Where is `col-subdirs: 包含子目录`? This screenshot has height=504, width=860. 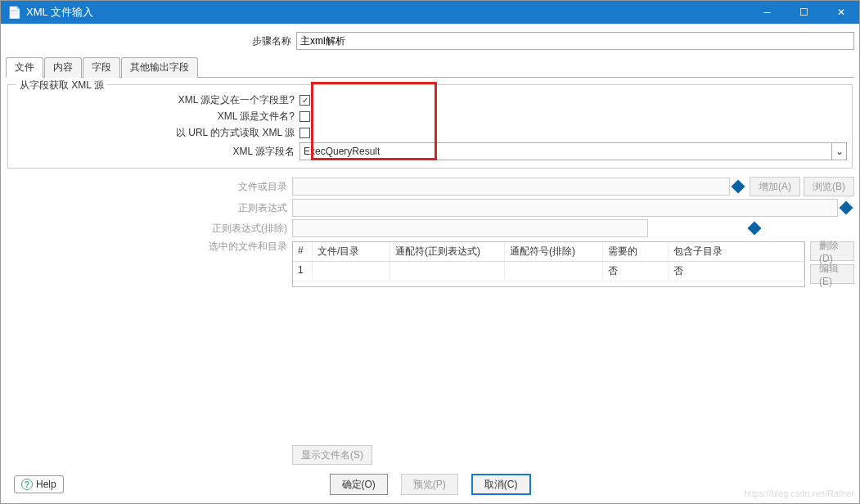
col-subdirs: 包含子目录 is located at coordinates (736, 252).